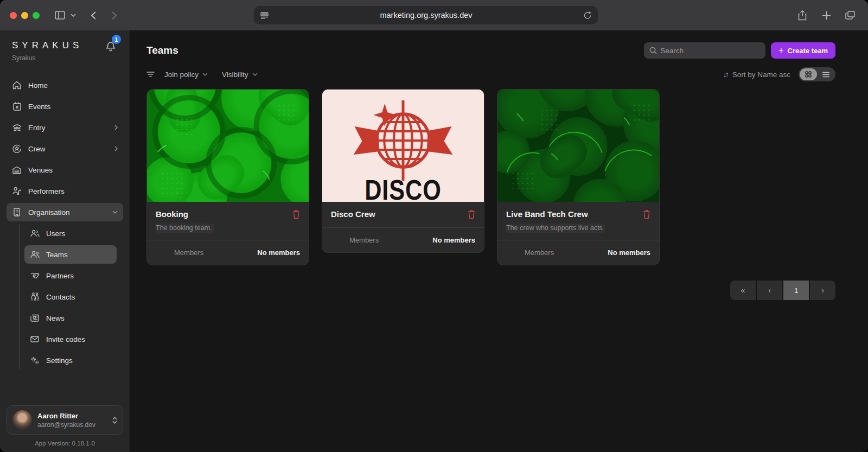 The width and height of the screenshot is (868, 452). Describe the element at coordinates (71, 297) in the screenshot. I see `sidebar-item-contacts: Contacts` at that location.